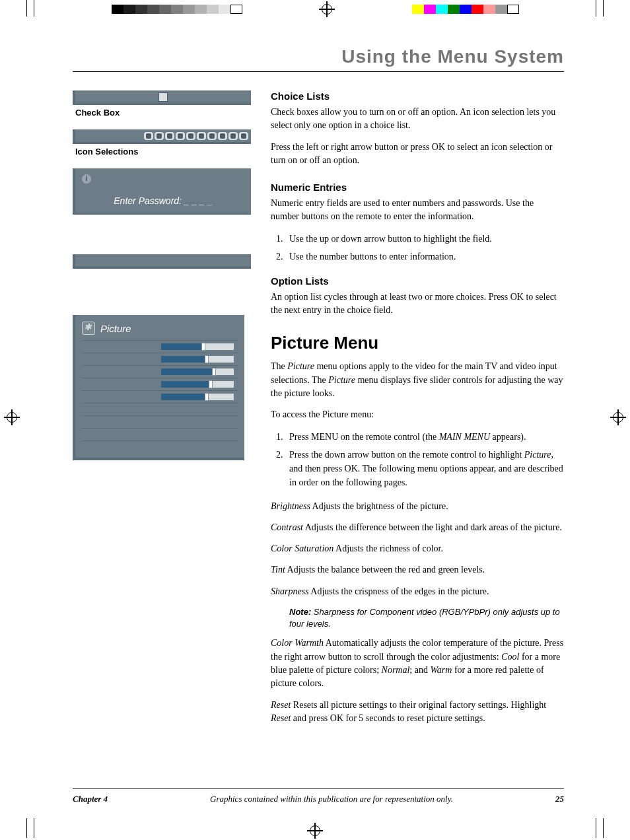 This screenshot has width=630, height=840. Describe the element at coordinates (417, 210) in the screenshot. I see `body-text: Numeric entry fields are used to enter n…` at that location.